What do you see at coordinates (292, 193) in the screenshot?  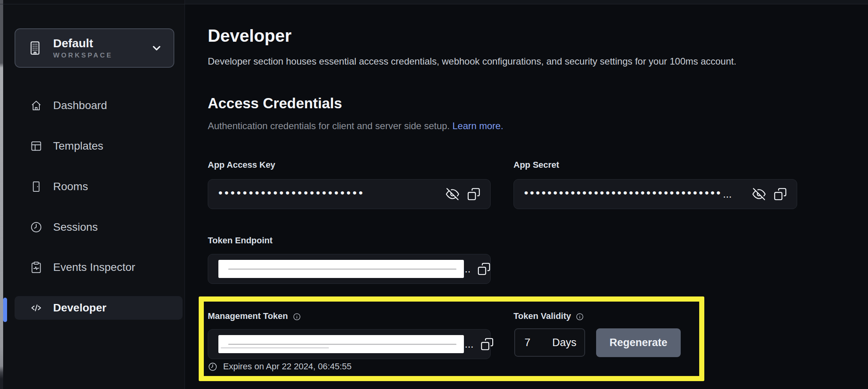 I see `masked-value: ••••••••••••••••••••••••` at bounding box center [292, 193].